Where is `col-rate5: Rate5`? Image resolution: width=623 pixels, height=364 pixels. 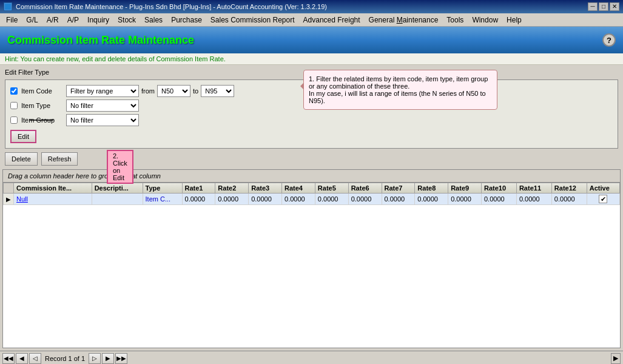
col-rate5: Rate5 is located at coordinates (331, 188).